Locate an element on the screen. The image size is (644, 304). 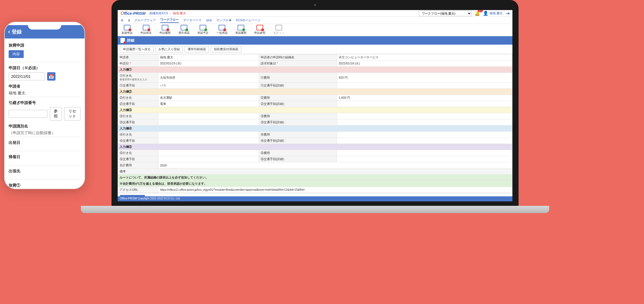
phone-header-title: 登録 is located at coordinates (17, 32).